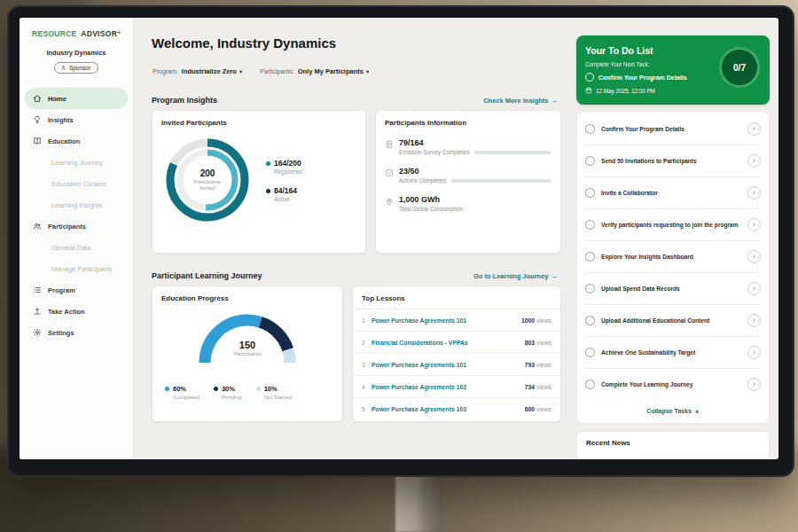 The image size is (798, 532). What do you see at coordinates (77, 163) in the screenshot?
I see `sidebar-item-label: Learning Journey` at bounding box center [77, 163].